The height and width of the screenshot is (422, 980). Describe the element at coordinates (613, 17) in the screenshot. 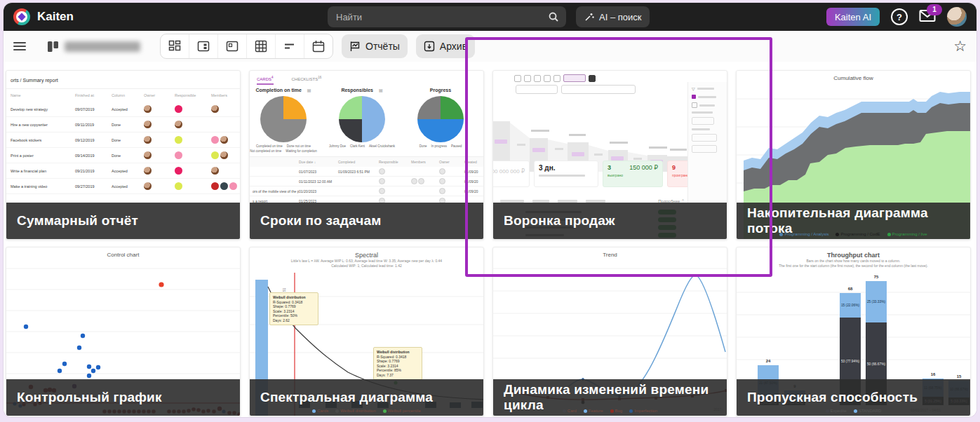

I see `ai-search-button: AI – поиск` at that location.